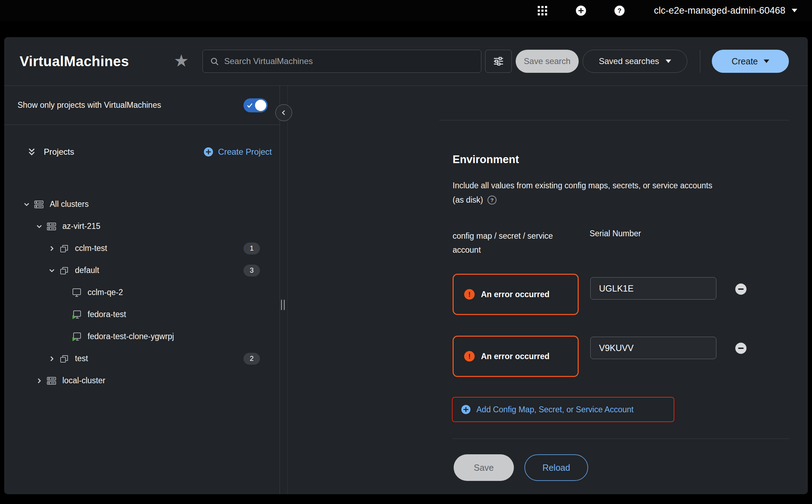 The width and height of the screenshot is (812, 504). I want to click on add-icon, so click(581, 10).